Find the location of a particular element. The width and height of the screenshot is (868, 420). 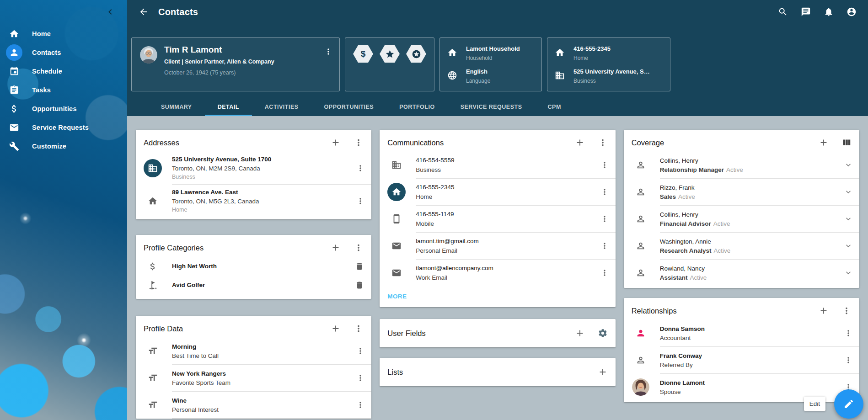

address-row: 525 University Avenue, Suite 1700 Toront… is located at coordinates (253, 168).